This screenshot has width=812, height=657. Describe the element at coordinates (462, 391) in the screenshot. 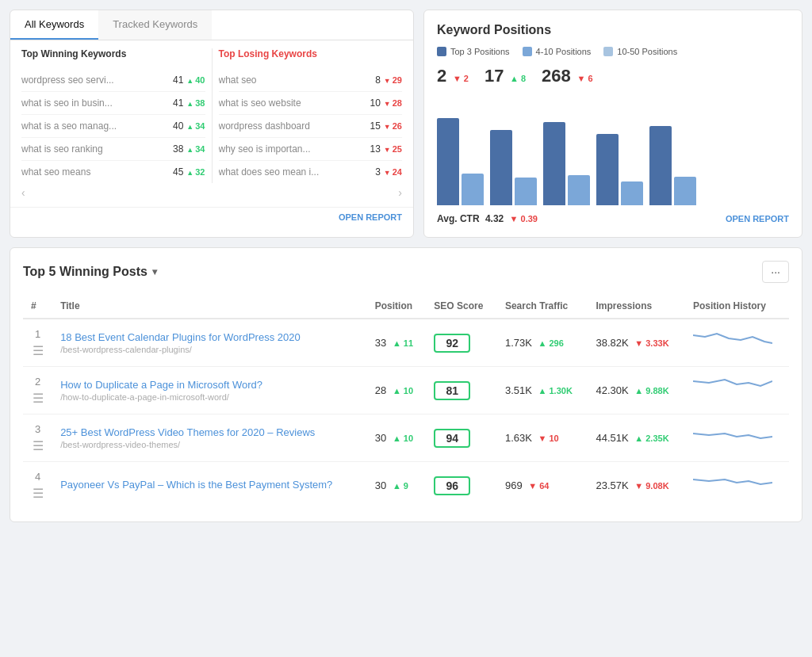

I see `seo-score-cell: 81` at that location.